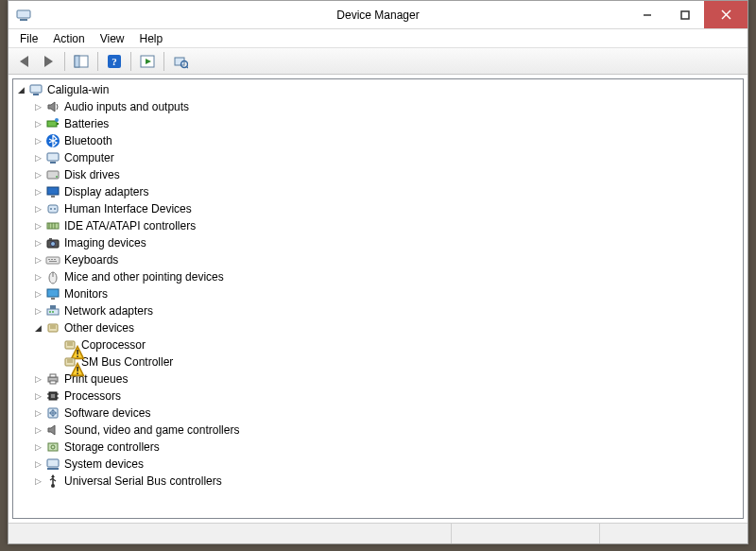 The width and height of the screenshot is (756, 551). What do you see at coordinates (387, 226) in the screenshot?
I see `tree-node: ▷IDE ATA/ATAPI controllers` at bounding box center [387, 226].